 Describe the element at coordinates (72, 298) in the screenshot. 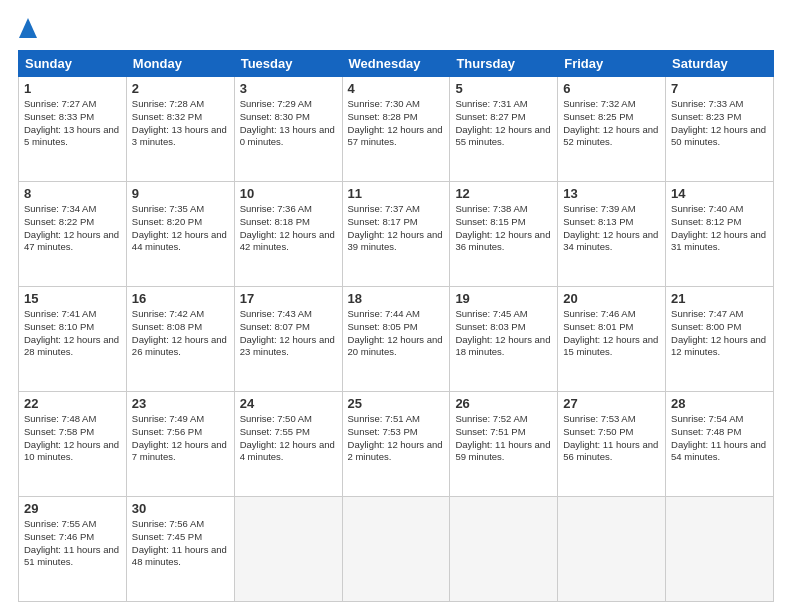

I see `day-number: 15` at that location.